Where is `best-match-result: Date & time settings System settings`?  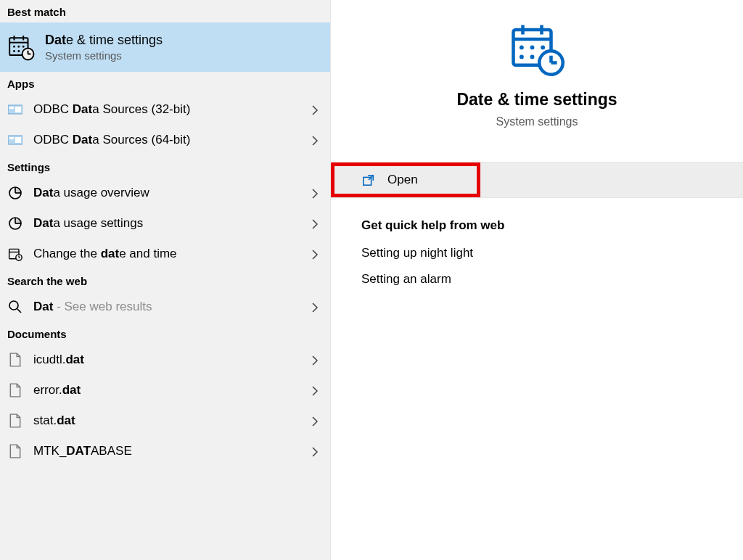 best-match-result: Date & time settings System settings is located at coordinates (165, 47).